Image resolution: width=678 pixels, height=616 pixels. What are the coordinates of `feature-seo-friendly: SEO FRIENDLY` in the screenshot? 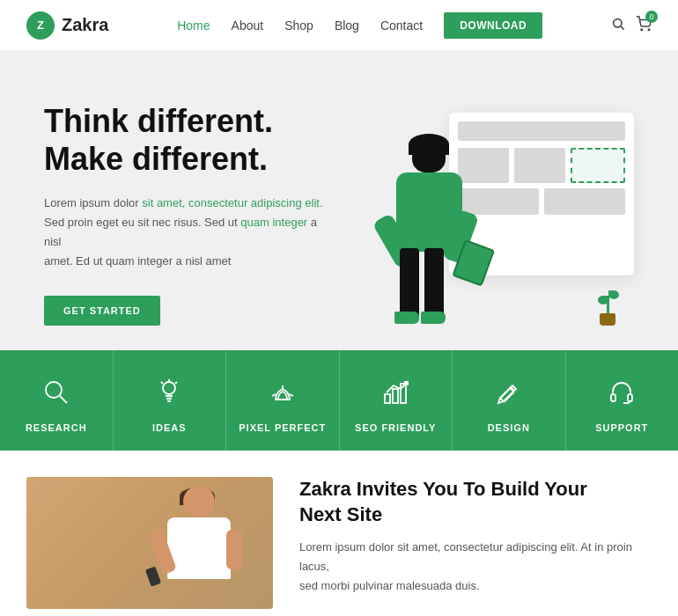 It's located at (396, 400).